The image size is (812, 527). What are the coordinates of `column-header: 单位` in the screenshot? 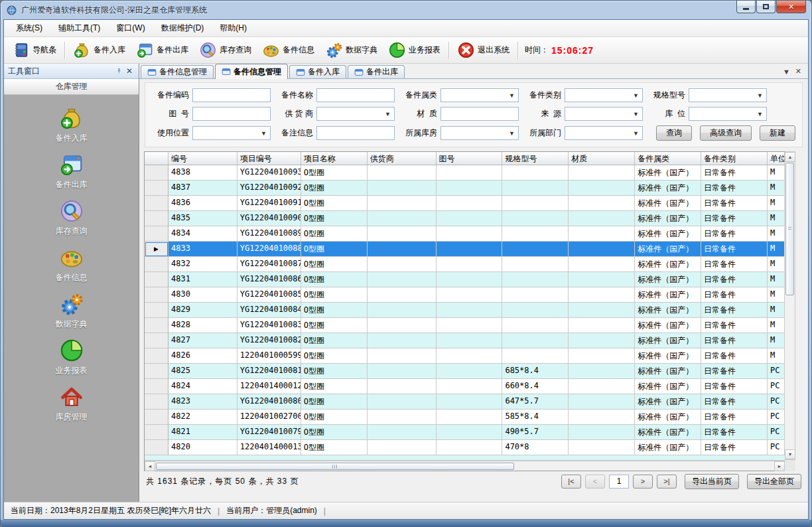 It's located at (776, 158).